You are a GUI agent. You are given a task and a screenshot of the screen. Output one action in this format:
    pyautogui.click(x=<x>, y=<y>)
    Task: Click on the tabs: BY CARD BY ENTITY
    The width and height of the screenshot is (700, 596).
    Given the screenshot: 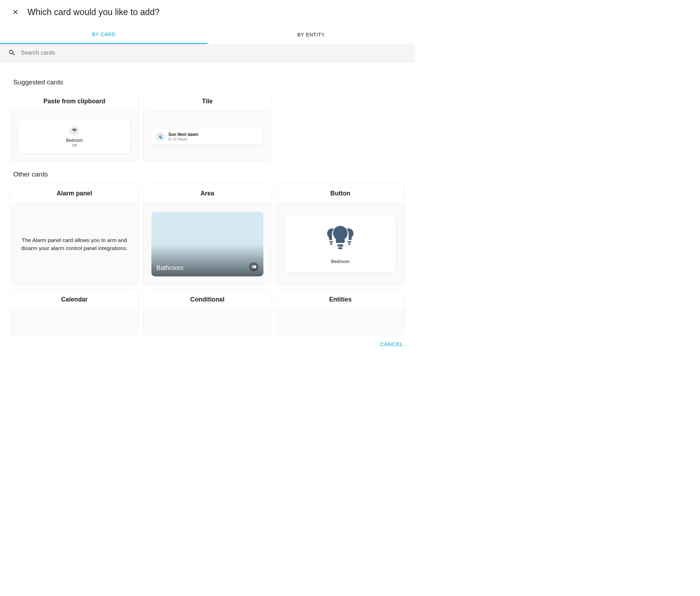 What is the action you would take?
    pyautogui.click(x=207, y=35)
    